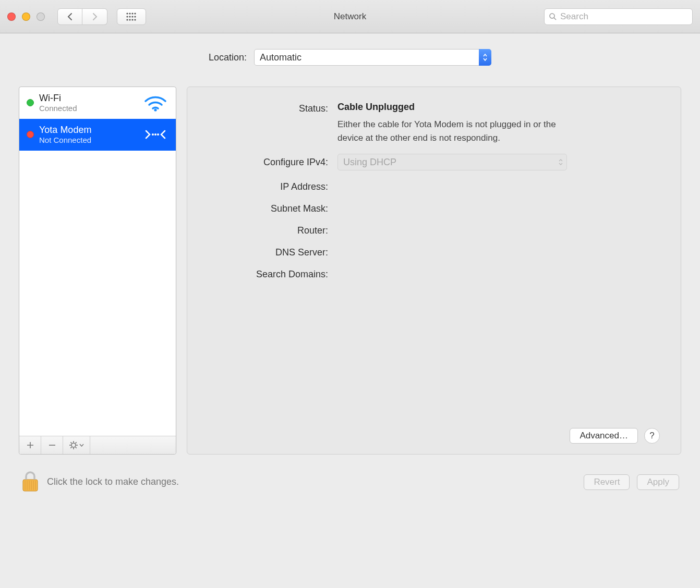  Describe the element at coordinates (268, 161) in the screenshot. I see `configure-ipv4-label: Configure IPv4:` at that location.